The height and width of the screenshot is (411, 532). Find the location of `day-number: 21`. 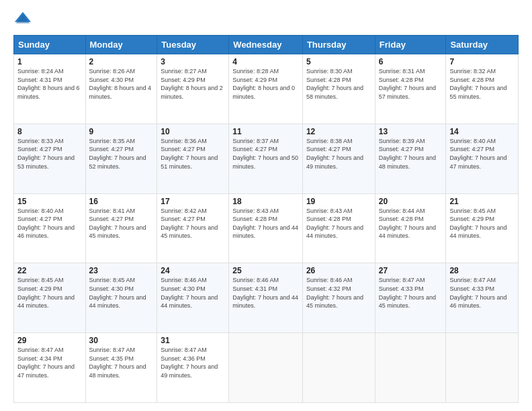

day-number: 21 is located at coordinates (482, 201).